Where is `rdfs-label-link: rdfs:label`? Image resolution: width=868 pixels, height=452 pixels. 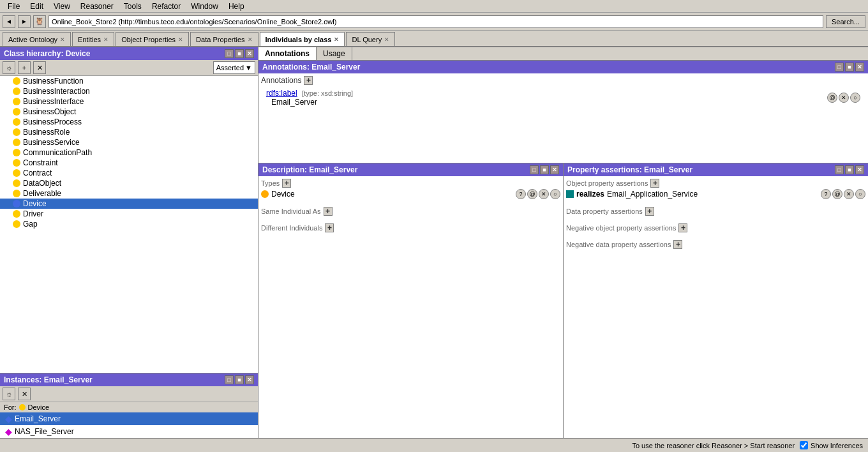
rdfs-label-link: rdfs:label is located at coordinates (282, 93).